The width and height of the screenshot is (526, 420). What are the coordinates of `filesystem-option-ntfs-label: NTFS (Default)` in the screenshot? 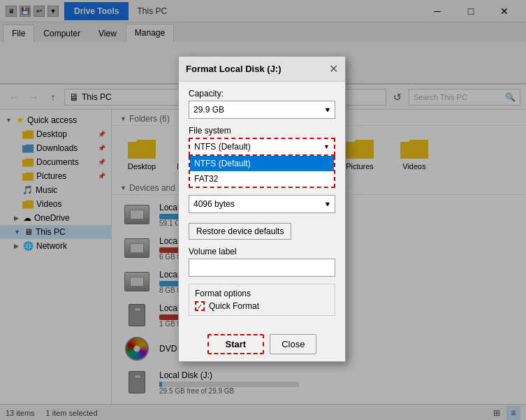 It's located at (222, 164).